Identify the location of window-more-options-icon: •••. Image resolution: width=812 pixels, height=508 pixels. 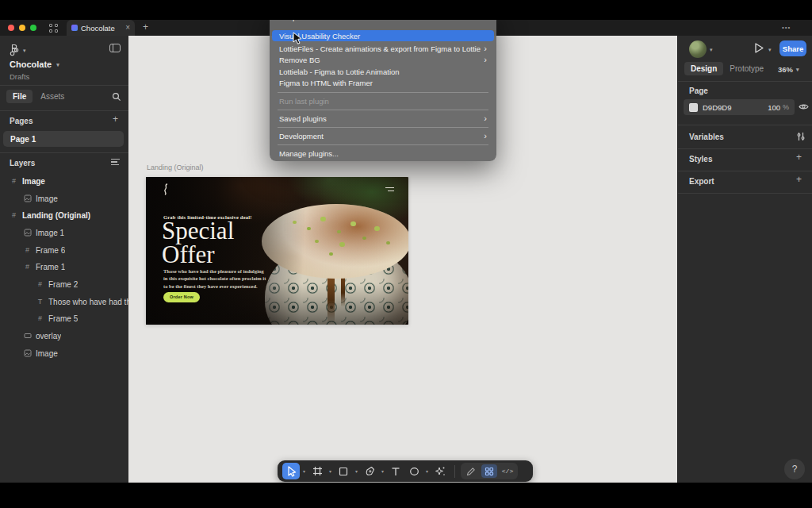
(787, 27).